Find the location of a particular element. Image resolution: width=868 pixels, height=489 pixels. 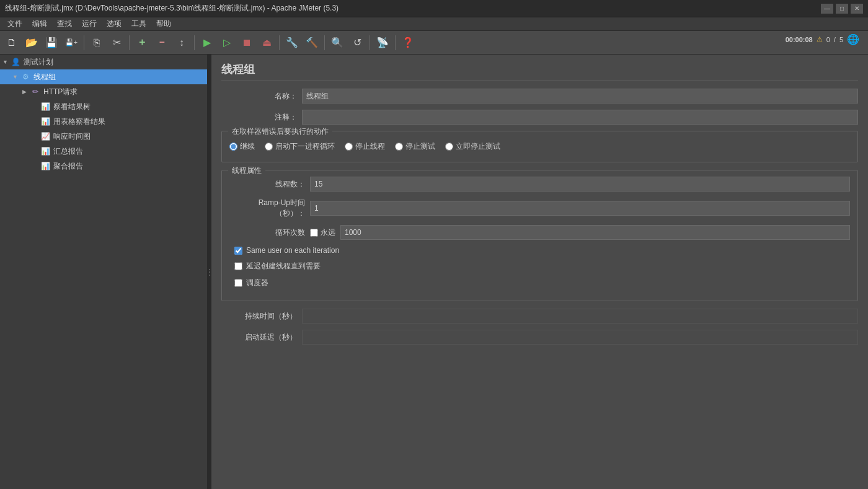

radio-stop-thread-input is located at coordinates (348, 146).